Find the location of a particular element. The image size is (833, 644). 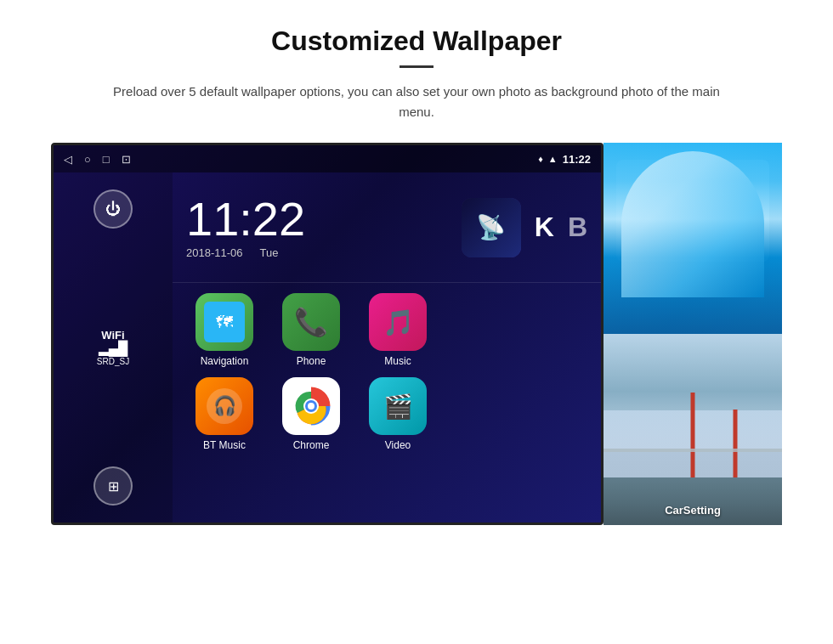

wifi-network: SRD_SJ is located at coordinates (113, 362).